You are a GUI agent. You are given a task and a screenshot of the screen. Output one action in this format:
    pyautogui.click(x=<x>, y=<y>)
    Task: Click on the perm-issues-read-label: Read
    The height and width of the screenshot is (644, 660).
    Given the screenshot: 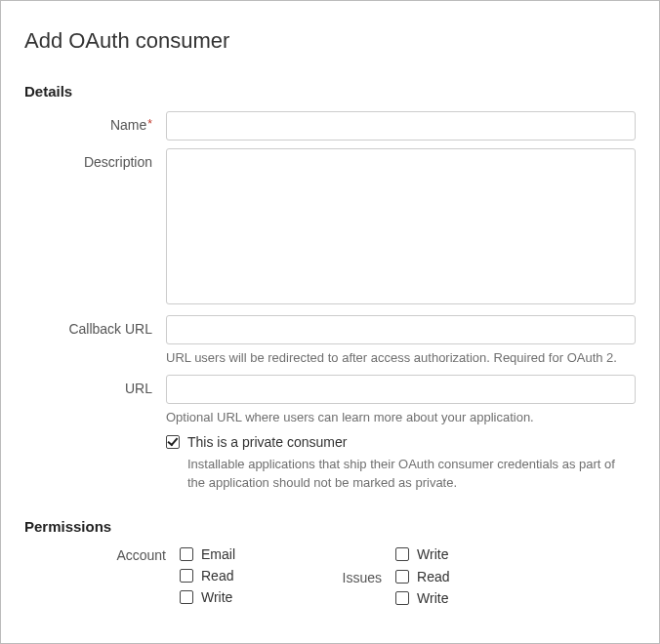 What is the action you would take?
    pyautogui.click(x=433, y=577)
    